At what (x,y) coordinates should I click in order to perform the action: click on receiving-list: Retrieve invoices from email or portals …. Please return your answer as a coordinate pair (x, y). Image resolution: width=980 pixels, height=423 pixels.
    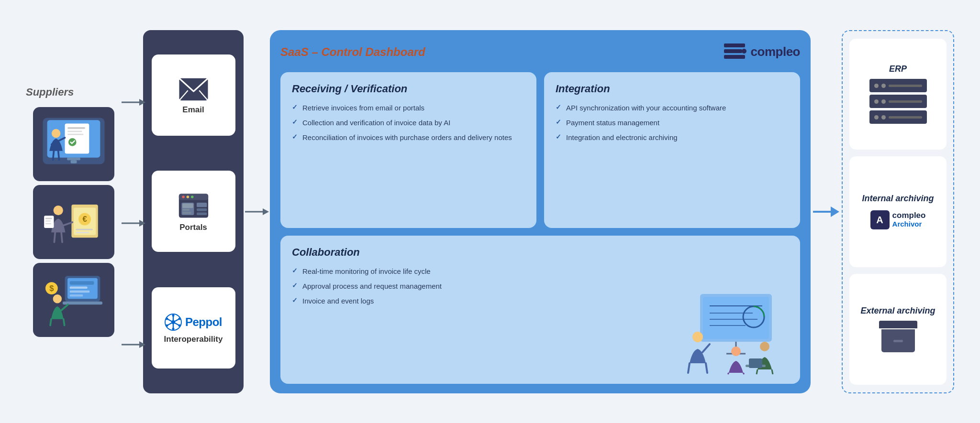
    Looking at the image, I should click on (409, 122).